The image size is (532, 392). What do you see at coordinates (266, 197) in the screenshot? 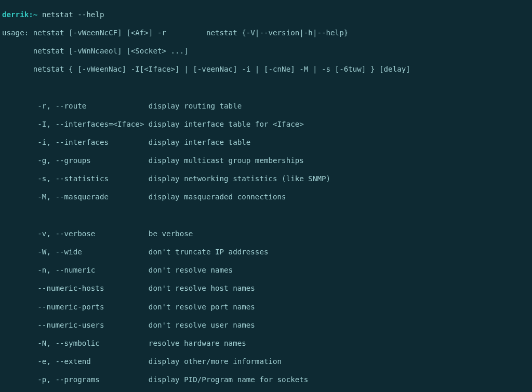
I see `option-line: -M, --masquerade display masqueraded con…` at bounding box center [266, 197].